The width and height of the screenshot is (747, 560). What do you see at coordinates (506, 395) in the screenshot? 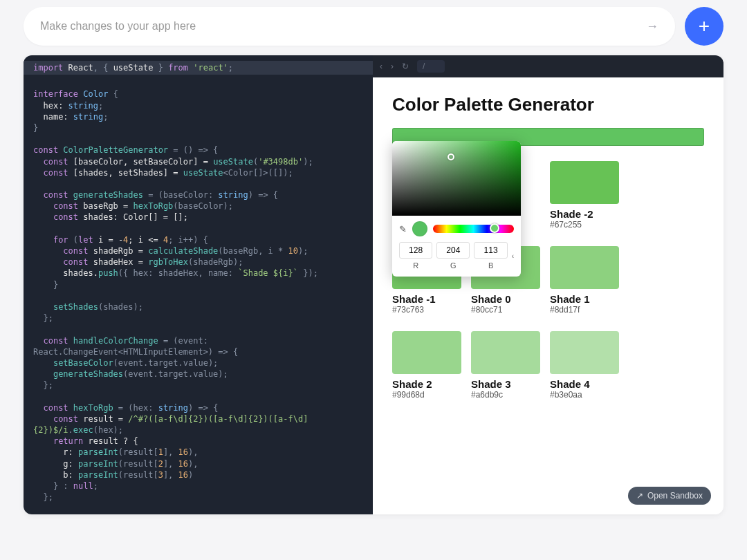
I see `swatch-hex: #a6db9c` at bounding box center [506, 395].